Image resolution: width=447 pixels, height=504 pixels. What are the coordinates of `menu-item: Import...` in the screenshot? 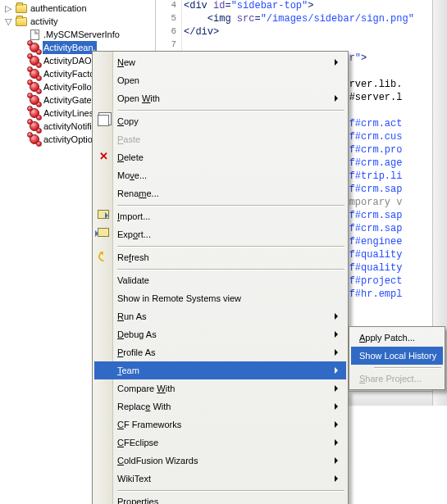 It's located at (220, 216).